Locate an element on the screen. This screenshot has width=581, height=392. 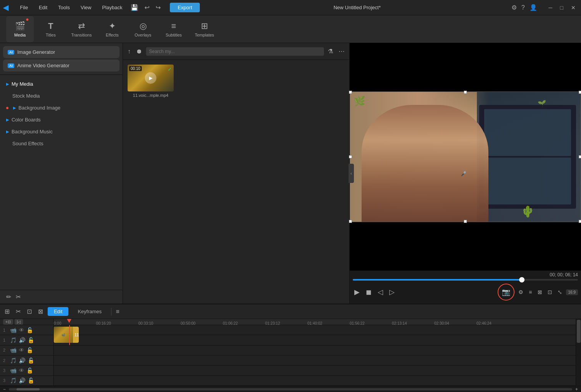
handle-tr is located at coordinates (580, 92).